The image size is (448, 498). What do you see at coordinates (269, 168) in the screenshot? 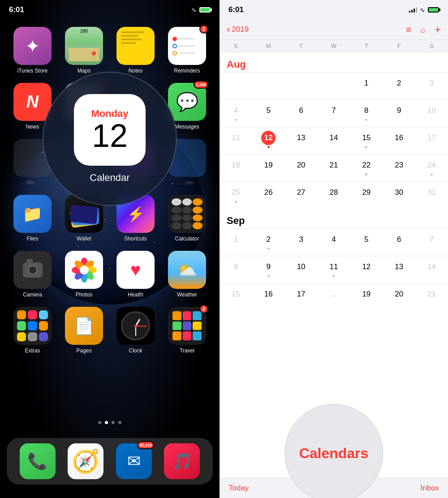
I see `cal-day-aug-19: 19` at bounding box center [269, 168].